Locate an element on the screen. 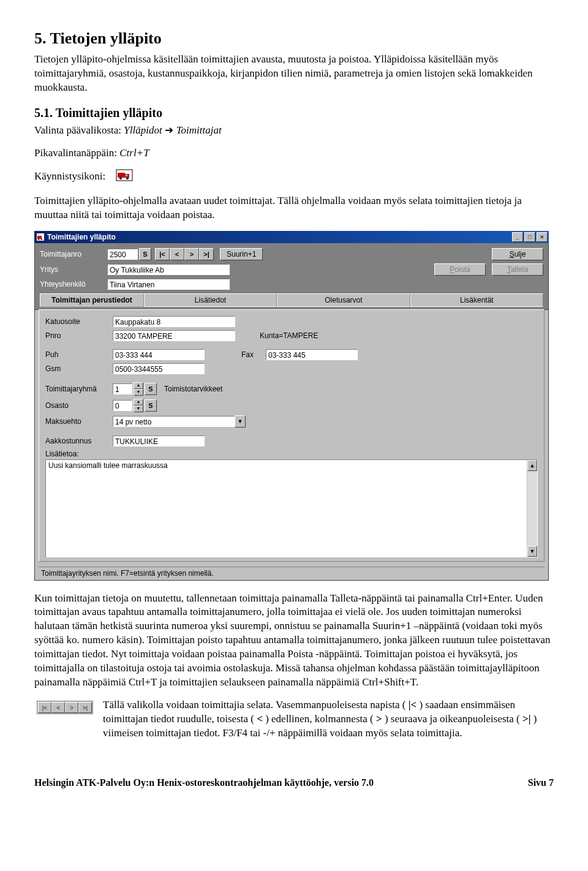 The width and height of the screenshot is (588, 871). close-button: × is located at coordinates (542, 237).